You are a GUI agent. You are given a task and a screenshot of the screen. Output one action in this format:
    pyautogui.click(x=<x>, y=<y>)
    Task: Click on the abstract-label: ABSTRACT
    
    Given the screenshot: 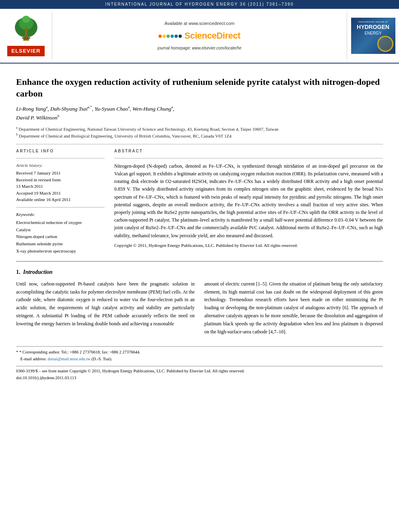 What is the action you would take?
    pyautogui.click(x=249, y=151)
    